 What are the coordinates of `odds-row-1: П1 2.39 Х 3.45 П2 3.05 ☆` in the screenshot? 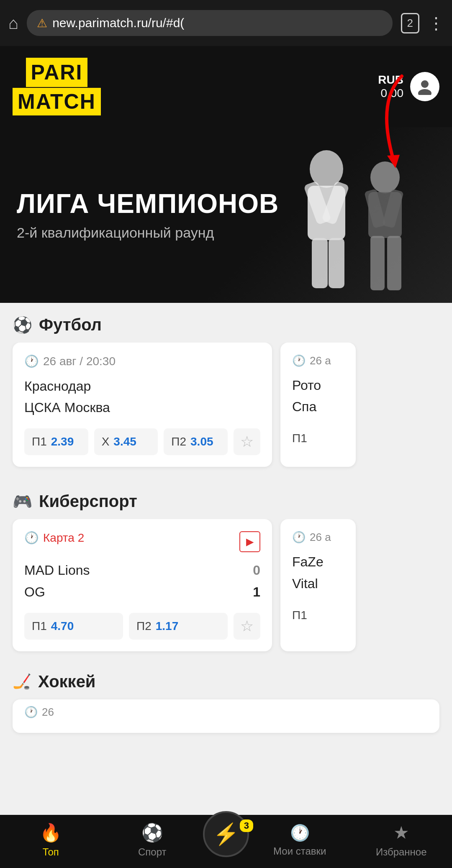 It's located at (142, 442).